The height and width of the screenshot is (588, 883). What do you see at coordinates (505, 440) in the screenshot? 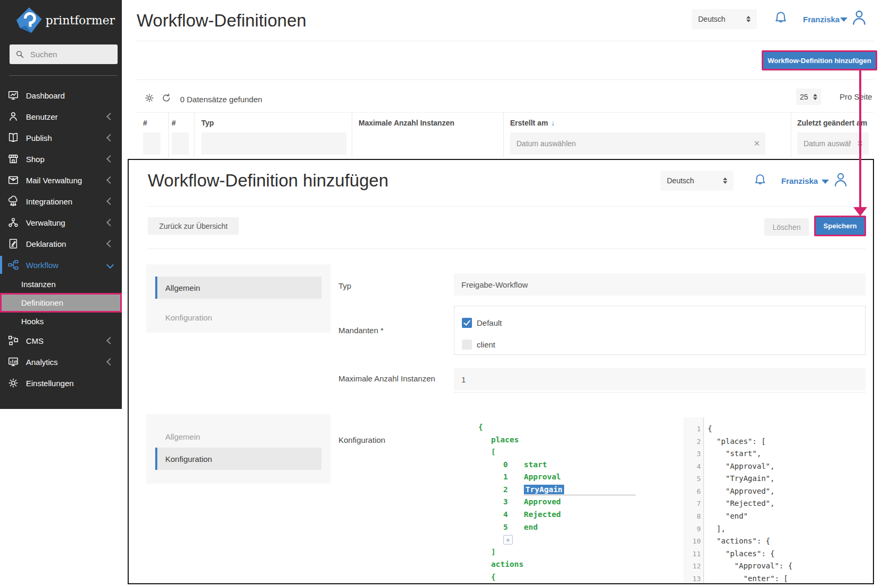
I see `tree-key: places` at bounding box center [505, 440].